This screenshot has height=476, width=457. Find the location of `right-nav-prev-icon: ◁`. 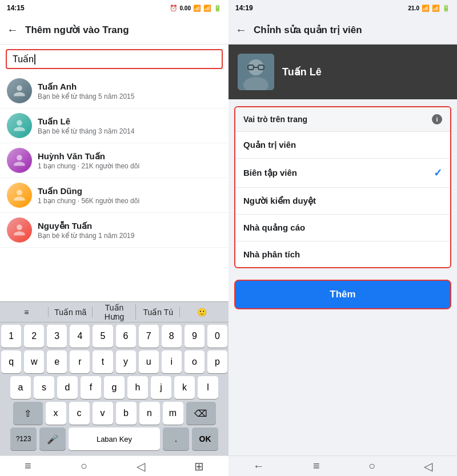

right-nav-prev-icon: ◁ is located at coordinates (428, 466).